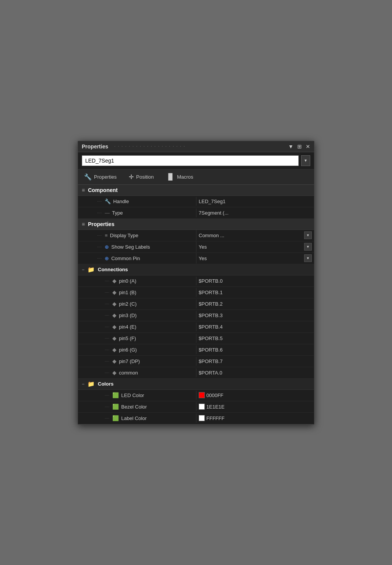 The height and width of the screenshot is (565, 392). Describe the element at coordinates (255, 418) in the screenshot. I see `label-color-value-cell: FFFFFF` at that location.